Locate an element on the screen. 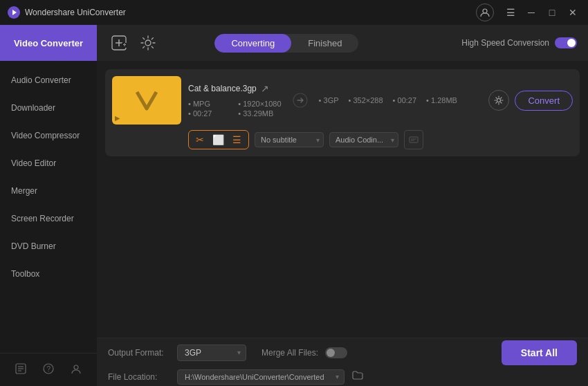  subtitle-add-button is located at coordinates (414, 140).